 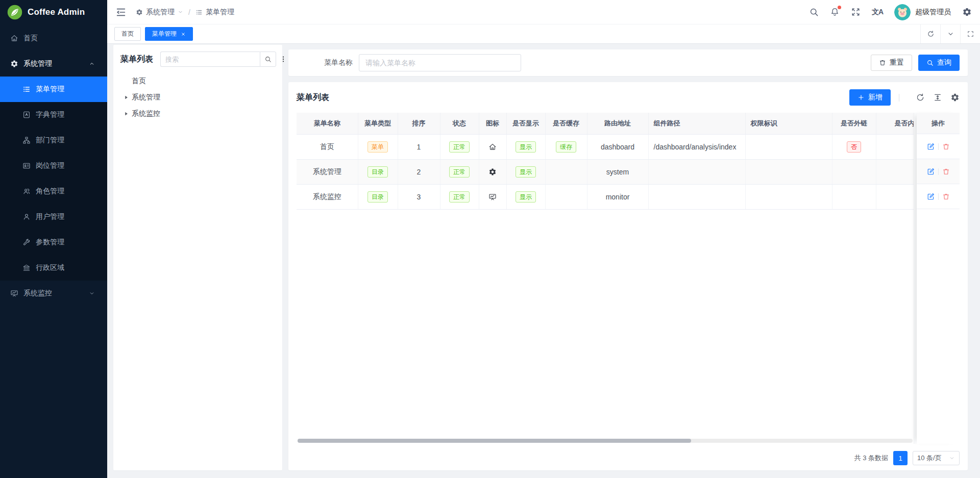 I want to click on notifications-bell-icon, so click(x=835, y=12).